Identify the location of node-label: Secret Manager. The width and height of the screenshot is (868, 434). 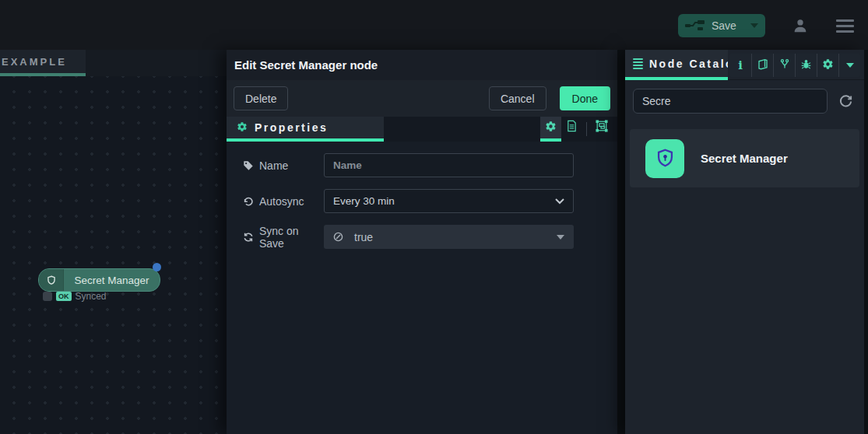
(112, 280).